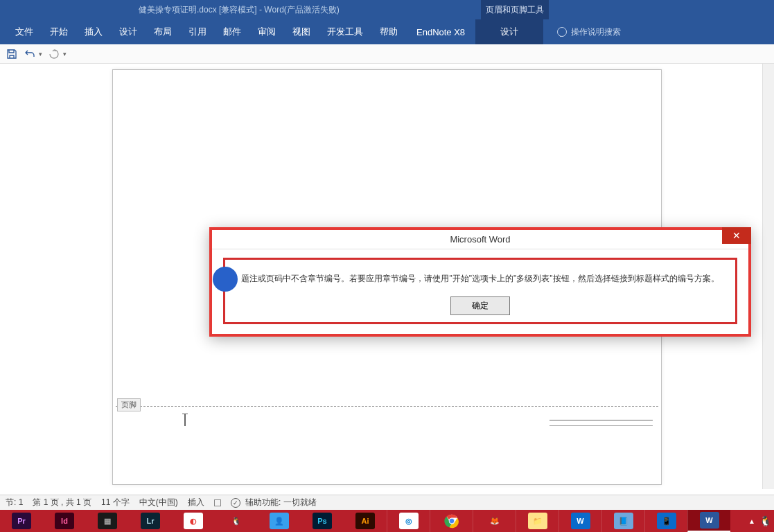 This screenshot has width=774, height=532. Describe the element at coordinates (236, 521) in the screenshot. I see `app-icon: 🐧` at that location.